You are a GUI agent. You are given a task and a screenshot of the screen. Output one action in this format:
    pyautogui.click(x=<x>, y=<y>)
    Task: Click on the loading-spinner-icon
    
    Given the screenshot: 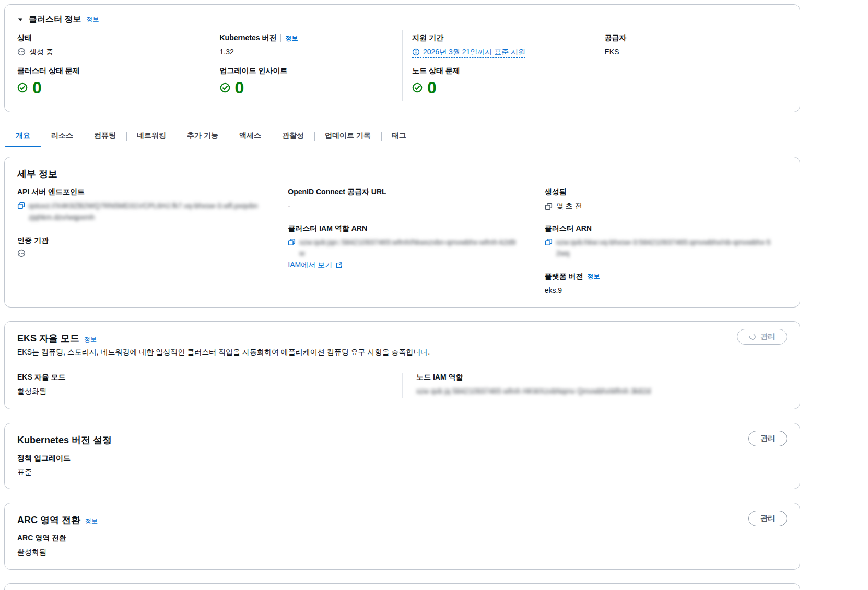 What is the action you would take?
    pyautogui.click(x=753, y=337)
    